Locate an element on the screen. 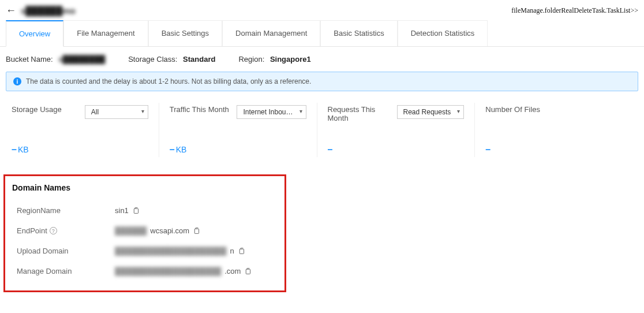 The height and width of the screenshot is (313, 644). storage-class-value: Standard is located at coordinates (199, 59).